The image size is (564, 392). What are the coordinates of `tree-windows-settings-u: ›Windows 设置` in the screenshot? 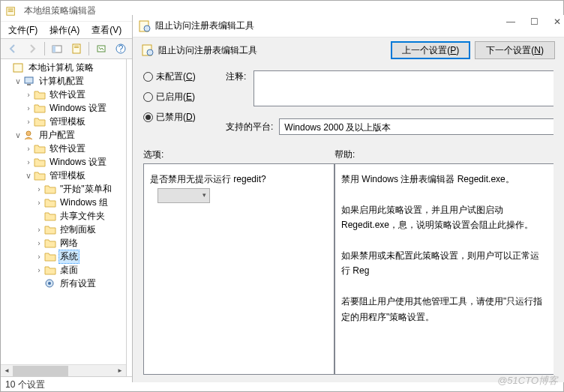 It's located at (63, 162).